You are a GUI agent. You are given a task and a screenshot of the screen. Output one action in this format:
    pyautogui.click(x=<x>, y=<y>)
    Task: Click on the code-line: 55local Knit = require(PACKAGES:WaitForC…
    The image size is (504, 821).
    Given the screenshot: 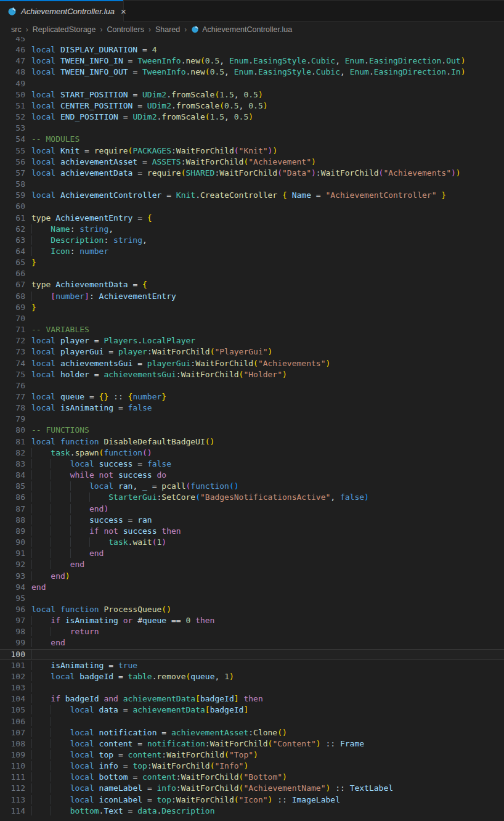 What is the action you would take?
    pyautogui.click(x=252, y=151)
    